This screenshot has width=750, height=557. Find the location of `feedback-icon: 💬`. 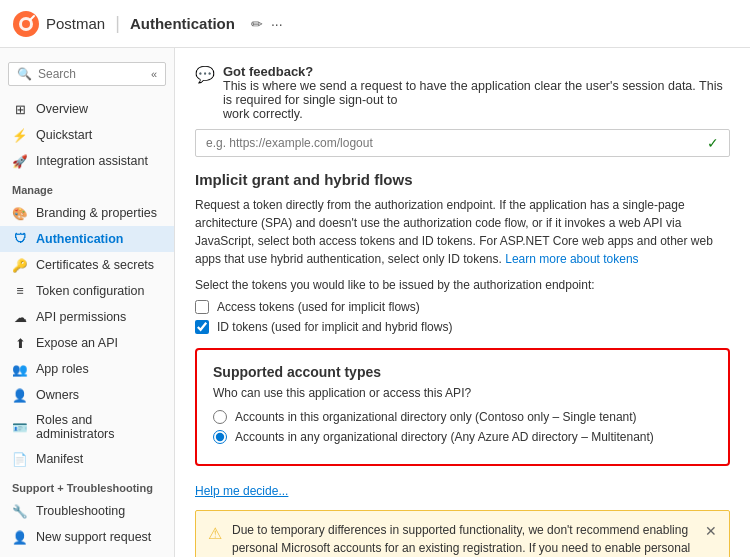

feedback-icon: 💬 is located at coordinates (205, 74).